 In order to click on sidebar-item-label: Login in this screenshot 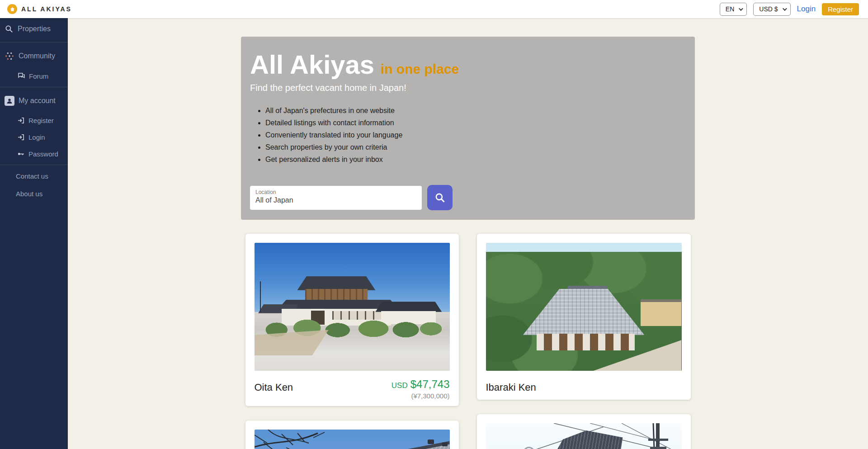, I will do `click(37, 137)`.